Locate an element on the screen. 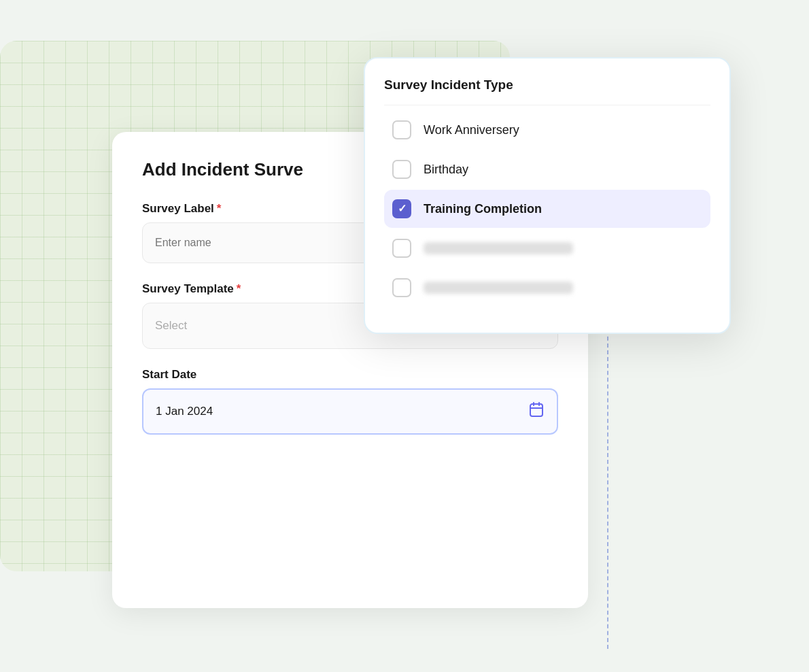  date-value: 1 Jan 2024 is located at coordinates (184, 411).